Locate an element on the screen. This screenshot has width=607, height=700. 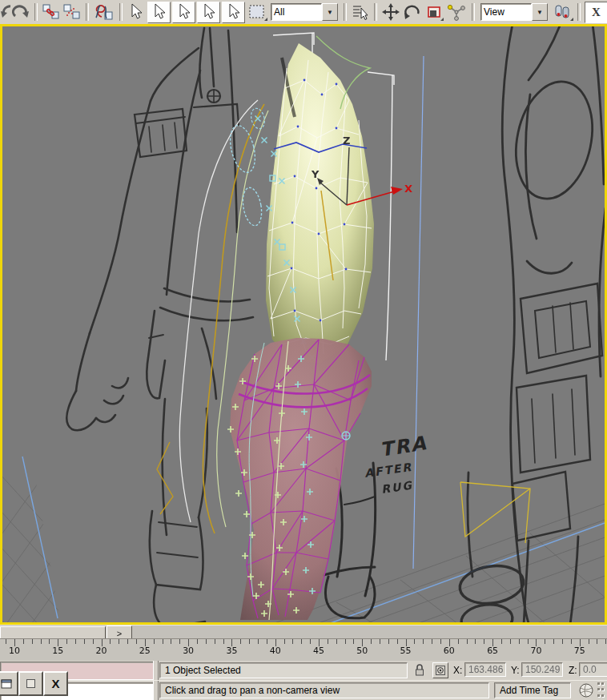
selection-filter-dropdown: All ▼ is located at coordinates (304, 12).